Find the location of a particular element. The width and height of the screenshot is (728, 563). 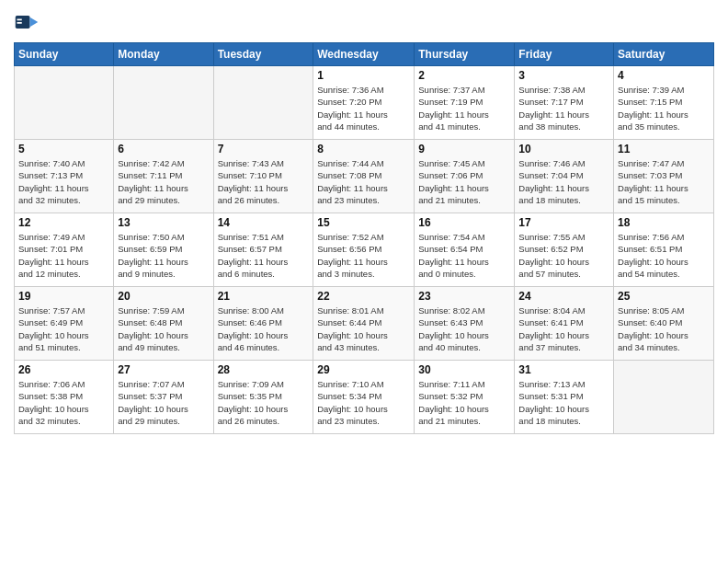

day-cell: 28Sunrise: 7:09 AMSunset: 5:35 PMDayligh… is located at coordinates (263, 397).